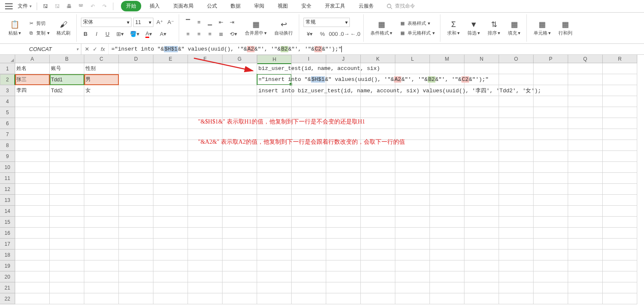 Image resolution: width=644 pixels, height=306 pixels. Describe the element at coordinates (309, 233) in the screenshot. I see `cell-I16` at that location.